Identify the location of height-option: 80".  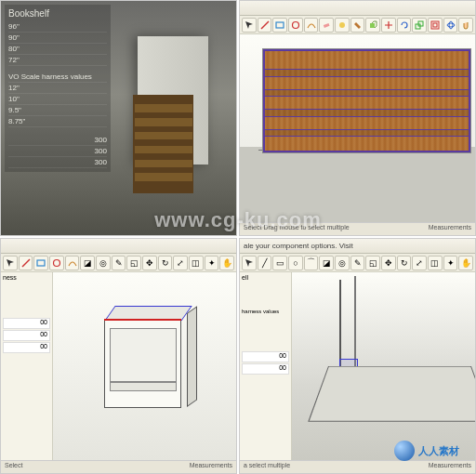
(58, 49).